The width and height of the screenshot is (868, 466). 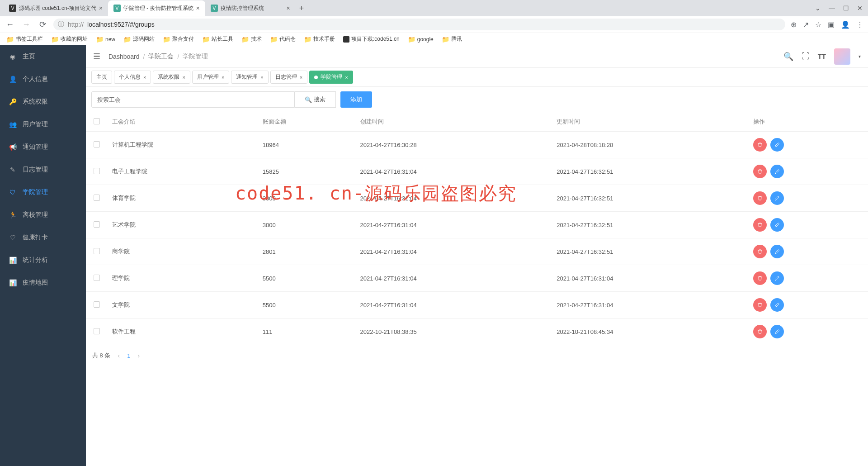 I want to click on sidebar-item: 📊 统计分析, so click(x=43, y=260).